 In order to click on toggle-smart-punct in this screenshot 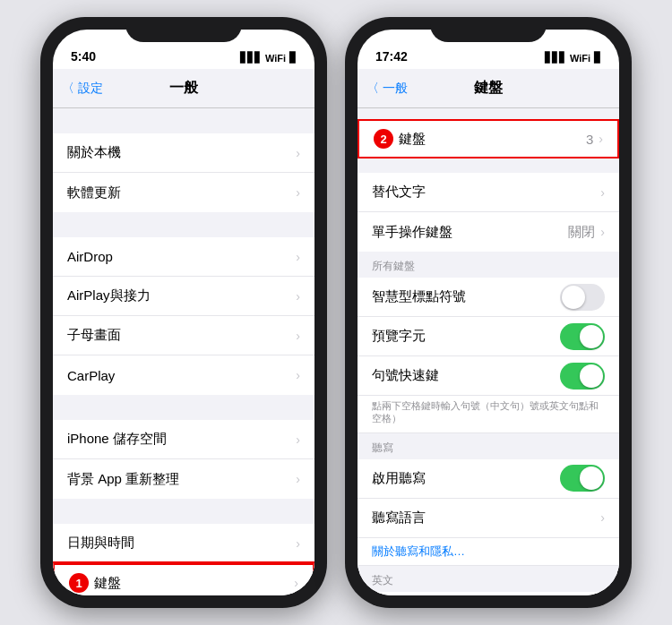, I will do `click(582, 297)`.